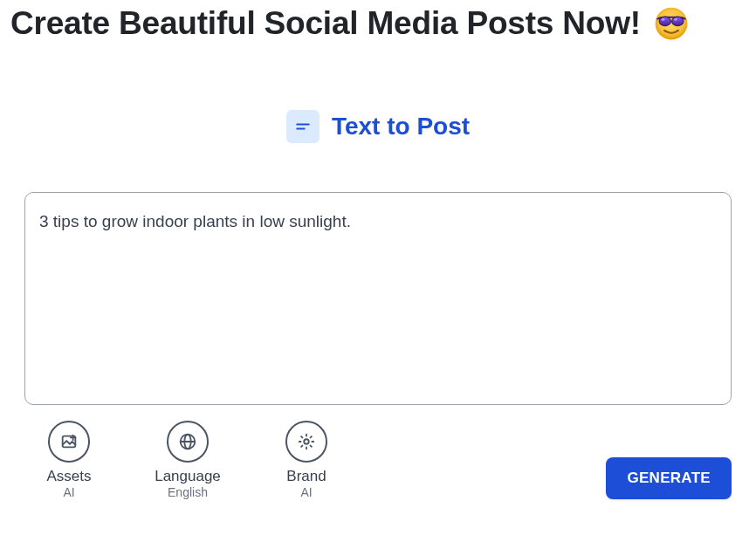 This screenshot has height=535, width=756. What do you see at coordinates (68, 492) in the screenshot?
I see `option-assets-sub: AI` at bounding box center [68, 492].